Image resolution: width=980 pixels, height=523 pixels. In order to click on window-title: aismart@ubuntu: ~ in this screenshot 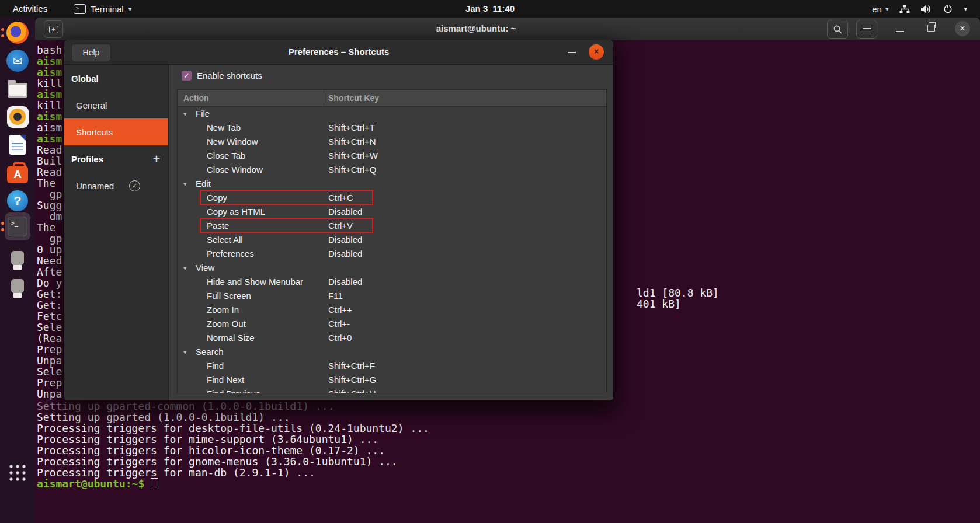, I will do `click(476, 29)`.